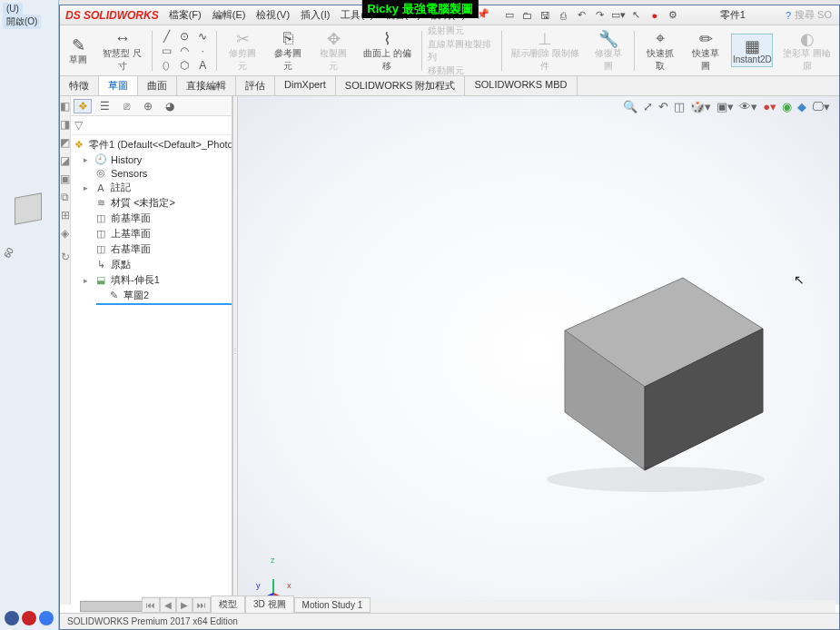 The width and height of the screenshot is (840, 630). What do you see at coordinates (207, 85) in the screenshot?
I see `tab-direct-edit: 直接編輯` at bounding box center [207, 85].